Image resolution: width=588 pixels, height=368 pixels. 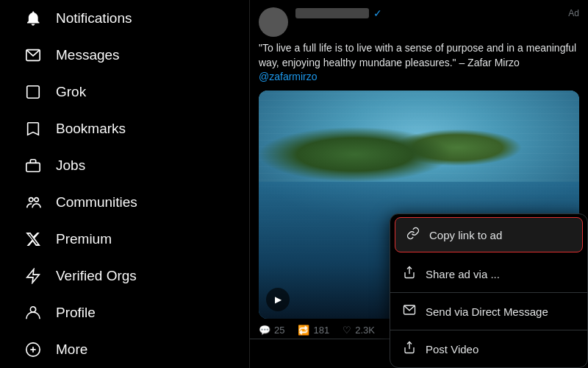 I want to click on comment-action: 💬 25, so click(x=272, y=330).